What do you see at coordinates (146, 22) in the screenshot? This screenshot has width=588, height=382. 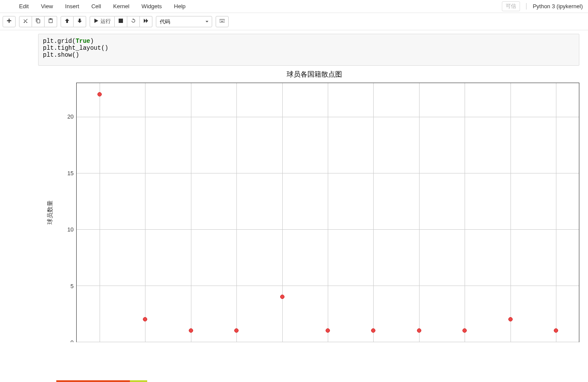 I see `fast-forward-icon` at bounding box center [146, 22].